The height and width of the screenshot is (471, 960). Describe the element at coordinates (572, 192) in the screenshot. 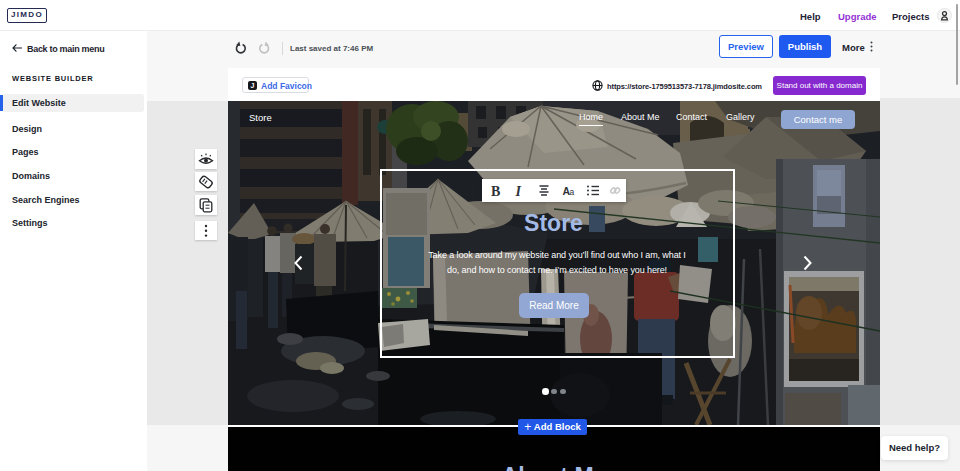

I see `svg-text: a` at that location.